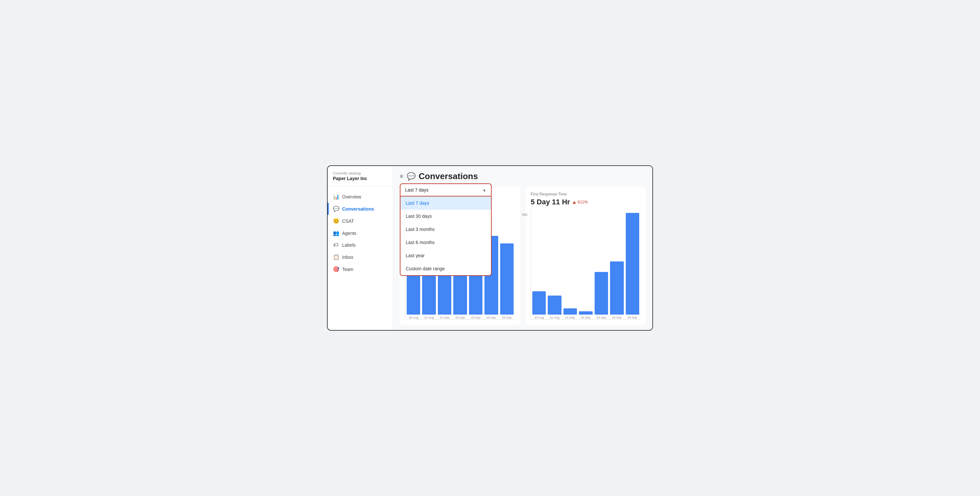 This screenshot has height=496, width=980. Describe the element at coordinates (360, 209) in the screenshot. I see `sidebar-item-conversations: 💬 Conversations` at that location.